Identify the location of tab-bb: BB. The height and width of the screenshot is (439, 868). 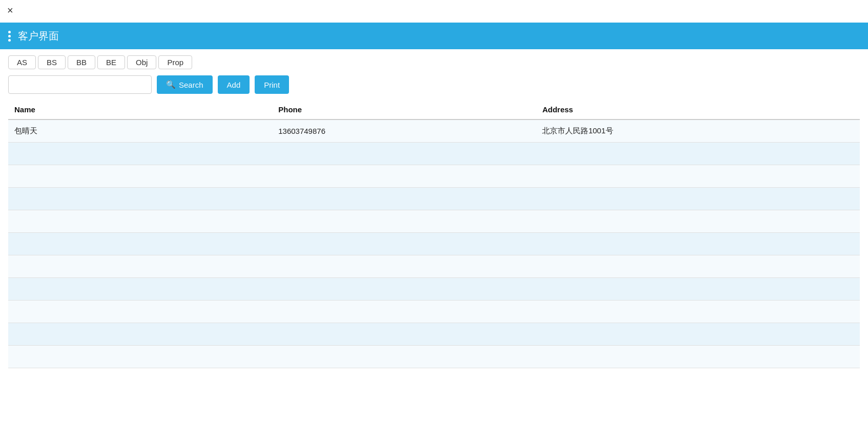
(81, 63).